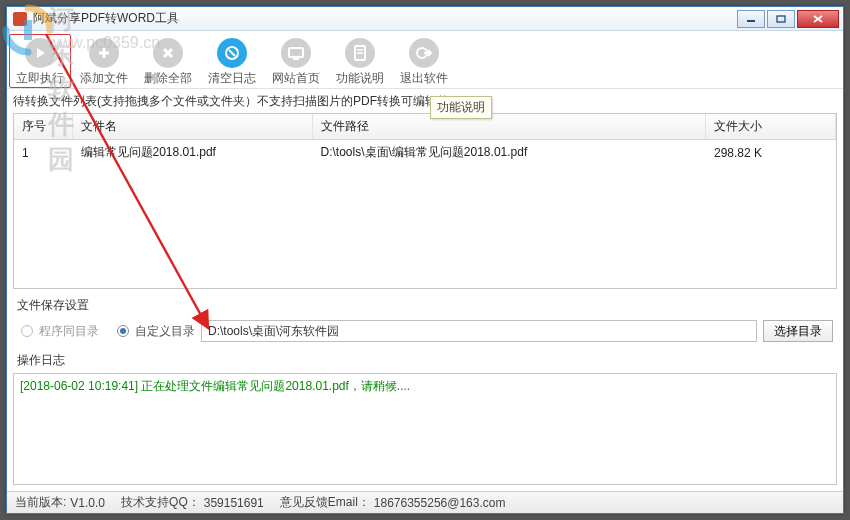 Image resolution: width=850 pixels, height=520 pixels. I want to click on table-header-row: 序号 文件名 文件路径 文件大小, so click(425, 127).